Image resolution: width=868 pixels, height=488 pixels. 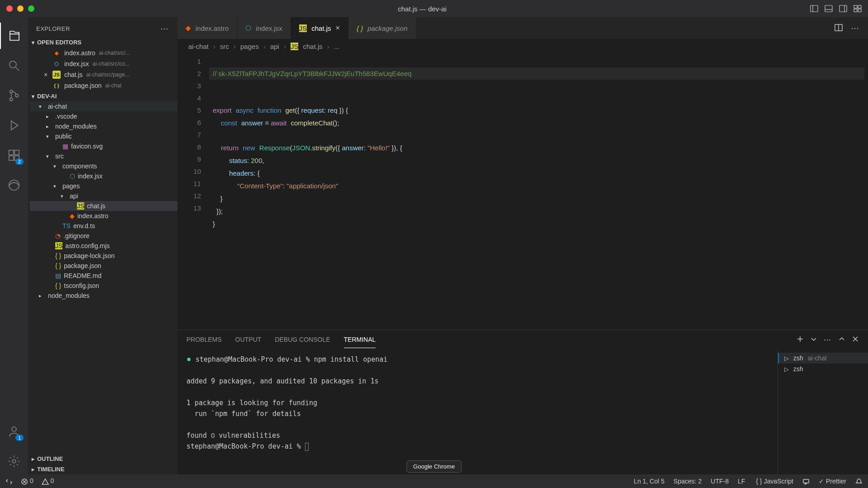 I want to click on tree-folder: ▾ai-chat, so click(x=104, y=106).